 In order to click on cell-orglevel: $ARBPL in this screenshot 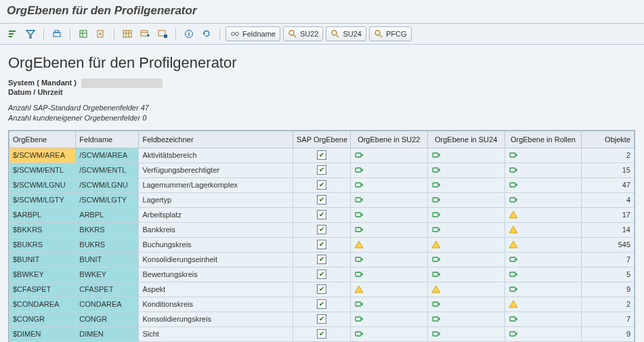, I will do `click(43, 215)`.